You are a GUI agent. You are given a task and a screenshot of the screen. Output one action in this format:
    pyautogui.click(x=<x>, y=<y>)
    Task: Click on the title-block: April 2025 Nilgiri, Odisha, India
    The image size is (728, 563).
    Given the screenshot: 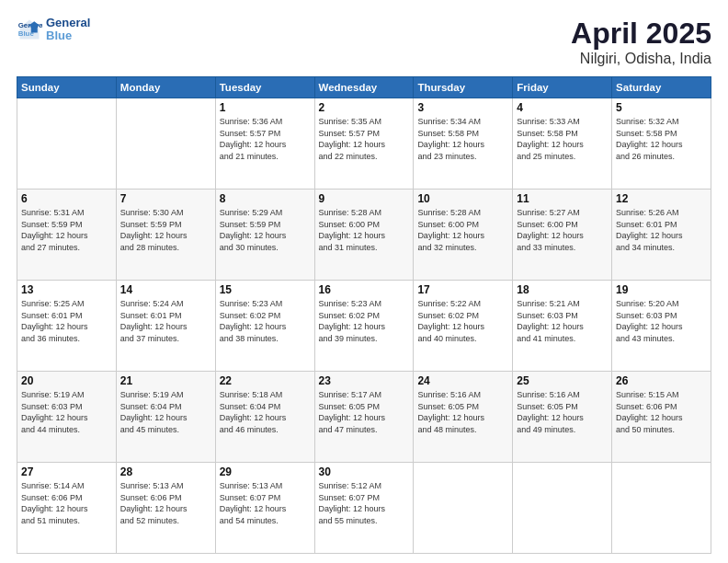 What is the action you would take?
    pyautogui.click(x=642, y=42)
    